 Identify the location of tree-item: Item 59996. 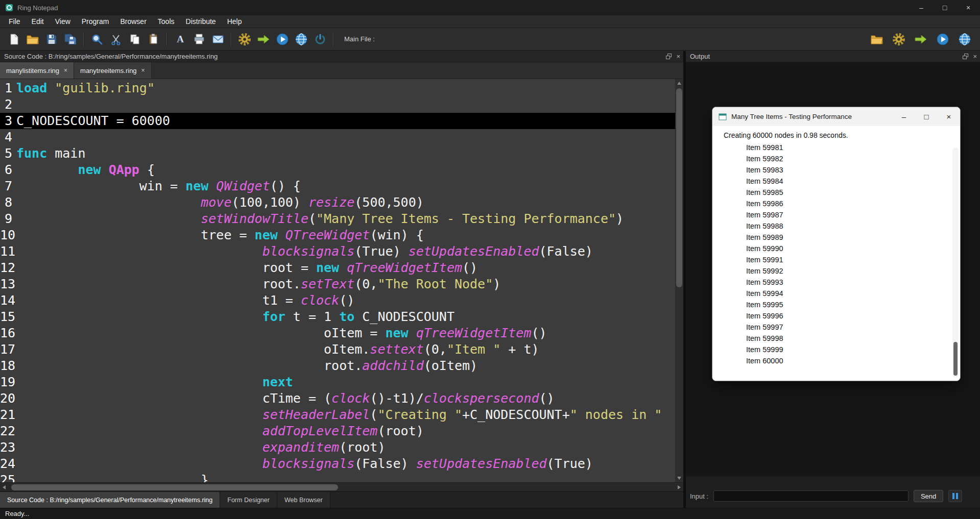
(853, 316).